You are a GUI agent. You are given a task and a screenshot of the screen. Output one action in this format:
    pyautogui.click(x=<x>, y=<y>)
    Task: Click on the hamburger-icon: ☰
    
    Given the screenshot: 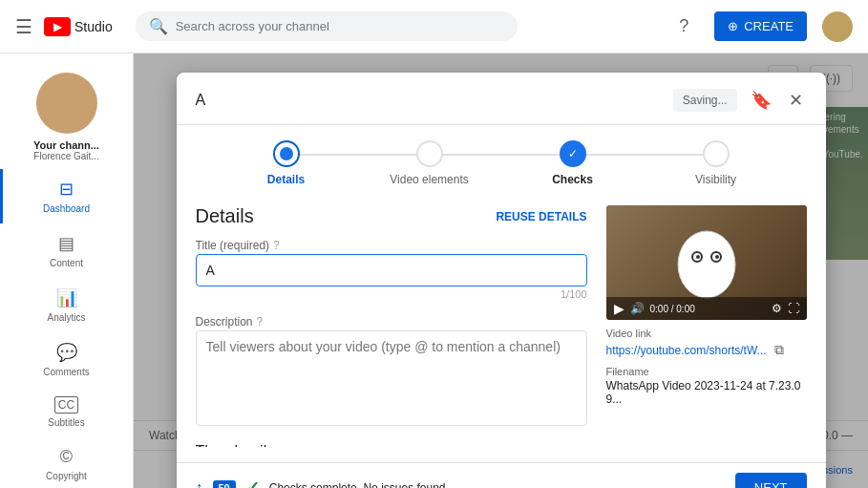 What is the action you would take?
    pyautogui.click(x=24, y=27)
    